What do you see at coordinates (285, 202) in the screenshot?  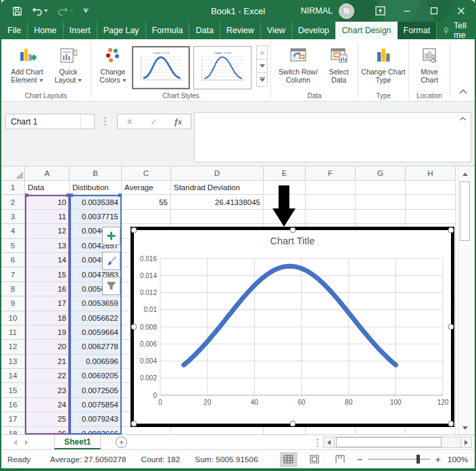 I see `cell-E2` at bounding box center [285, 202].